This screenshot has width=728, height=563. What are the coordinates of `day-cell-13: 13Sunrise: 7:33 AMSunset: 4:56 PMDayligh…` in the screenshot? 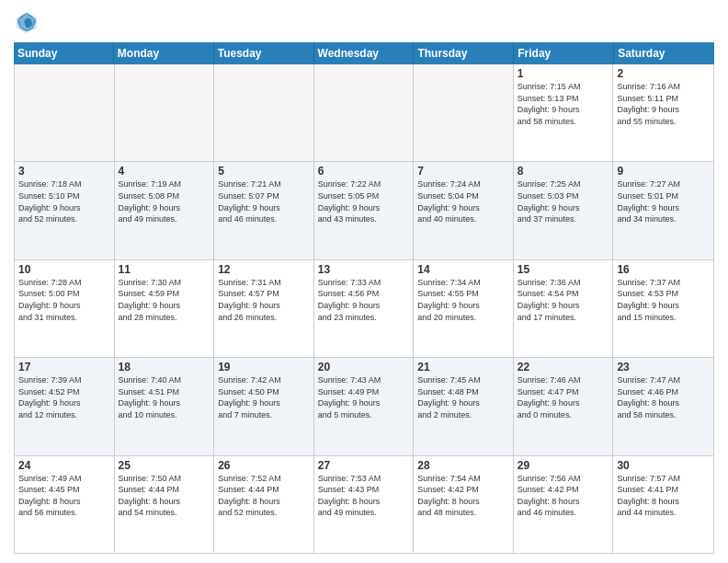 It's located at (364, 309).